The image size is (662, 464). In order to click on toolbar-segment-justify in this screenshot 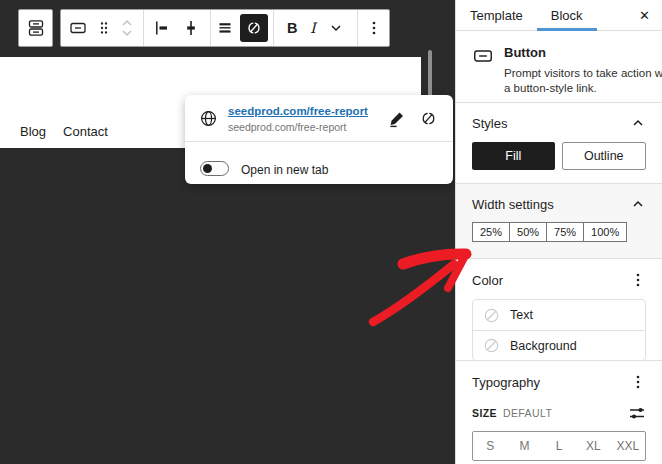, I will do `click(178, 28)`.